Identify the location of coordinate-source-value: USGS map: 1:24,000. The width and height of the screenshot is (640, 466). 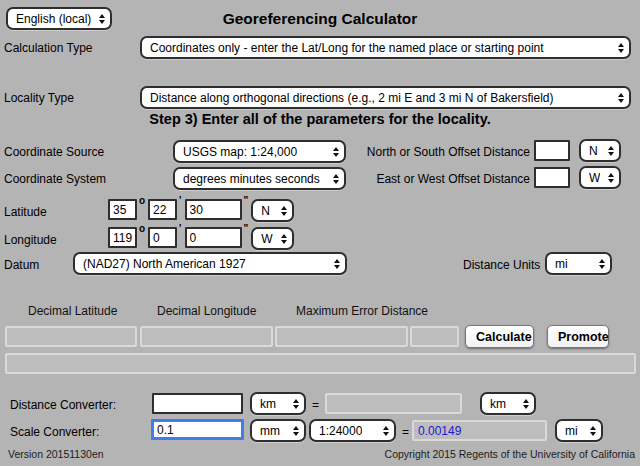
(240, 152).